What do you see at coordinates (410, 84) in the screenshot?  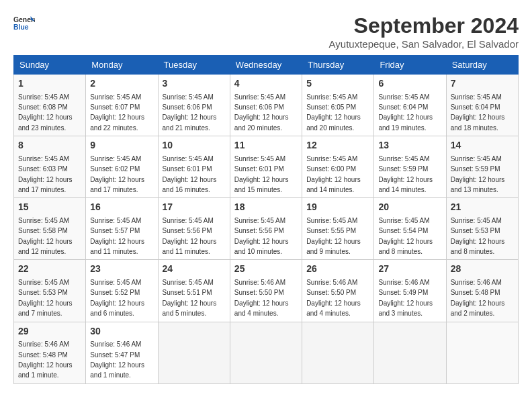 I see `day-number: 6` at bounding box center [410, 84].